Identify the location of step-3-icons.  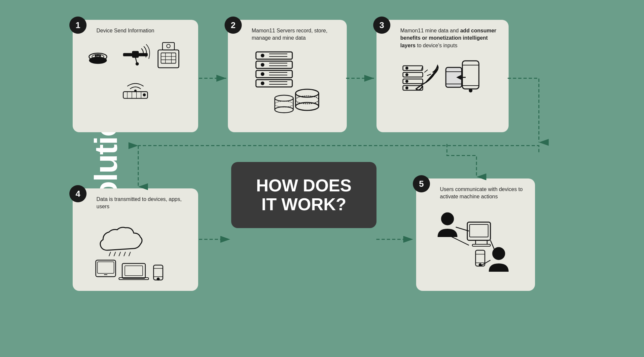
(443, 76).